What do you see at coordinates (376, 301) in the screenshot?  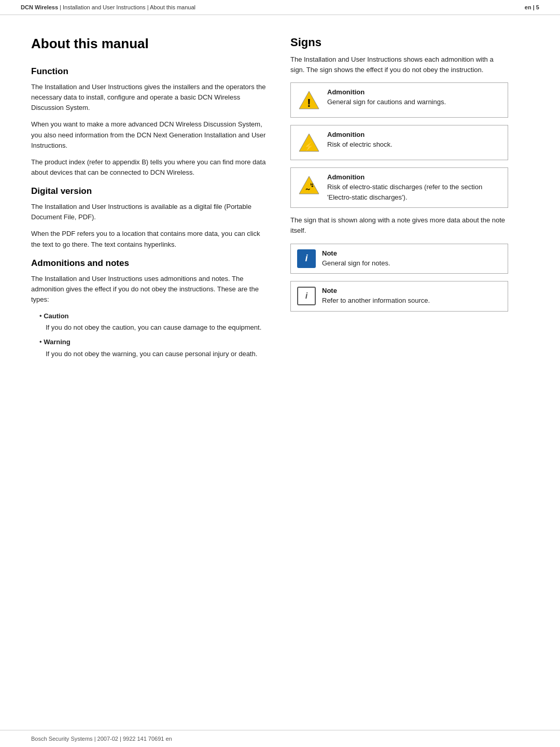 I see `note2-desc: Refer to another information source.` at bounding box center [376, 301].